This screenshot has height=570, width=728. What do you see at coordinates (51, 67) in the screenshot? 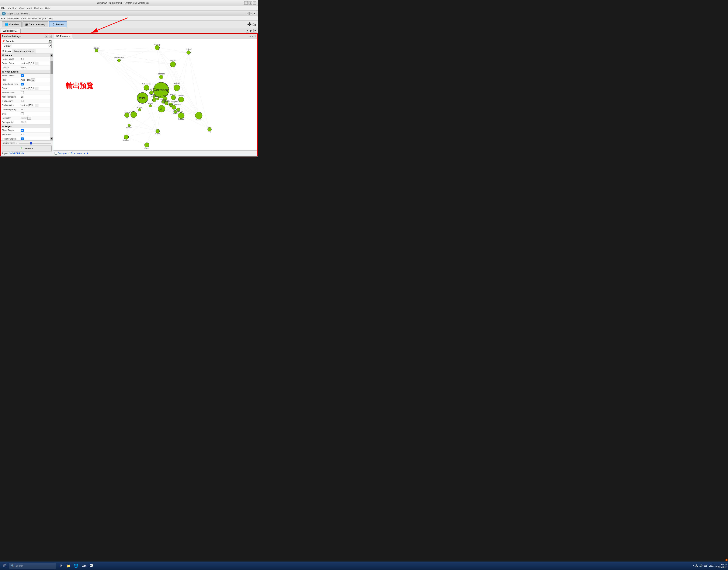
I see `scroll-thumb` at bounding box center [51, 67].